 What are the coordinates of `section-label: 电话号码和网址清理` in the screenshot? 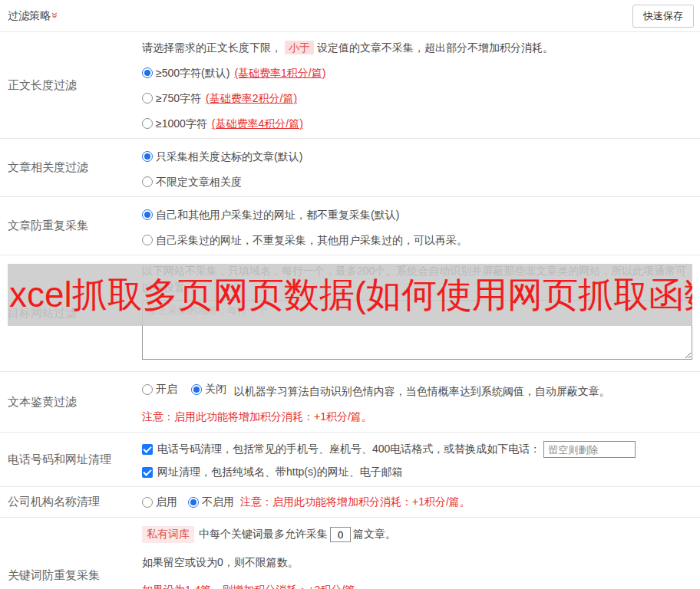 It's located at (71, 459).